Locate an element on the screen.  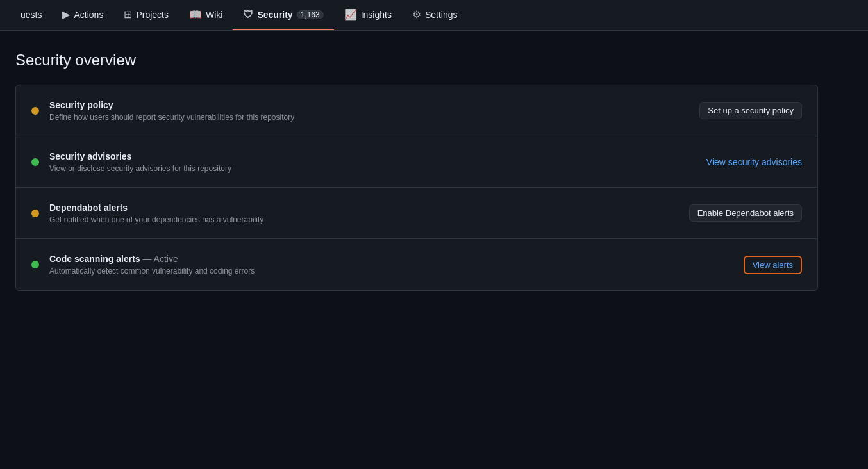
nav-label-projects: Projects is located at coordinates (153, 15).